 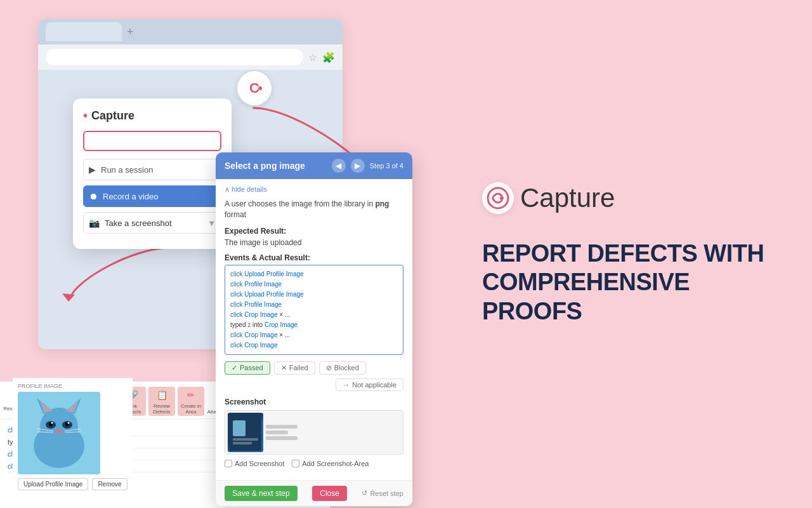 What do you see at coordinates (190, 57) in the screenshot?
I see `browser-address-bar: ☆ 🧩` at bounding box center [190, 57].